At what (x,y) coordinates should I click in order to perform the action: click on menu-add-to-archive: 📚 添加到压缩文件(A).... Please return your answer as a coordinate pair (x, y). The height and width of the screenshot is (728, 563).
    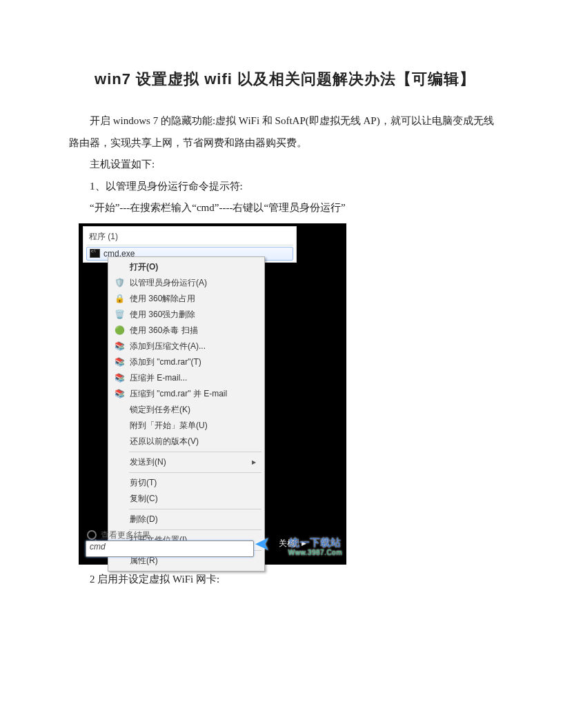
    Looking at the image, I should click on (186, 346).